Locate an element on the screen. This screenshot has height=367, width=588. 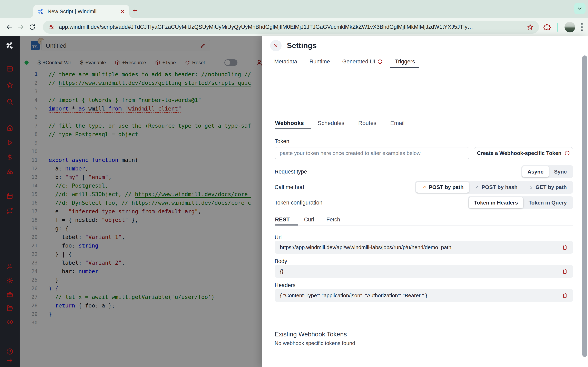
token-in-query-option: Token in Query is located at coordinates (548, 203).